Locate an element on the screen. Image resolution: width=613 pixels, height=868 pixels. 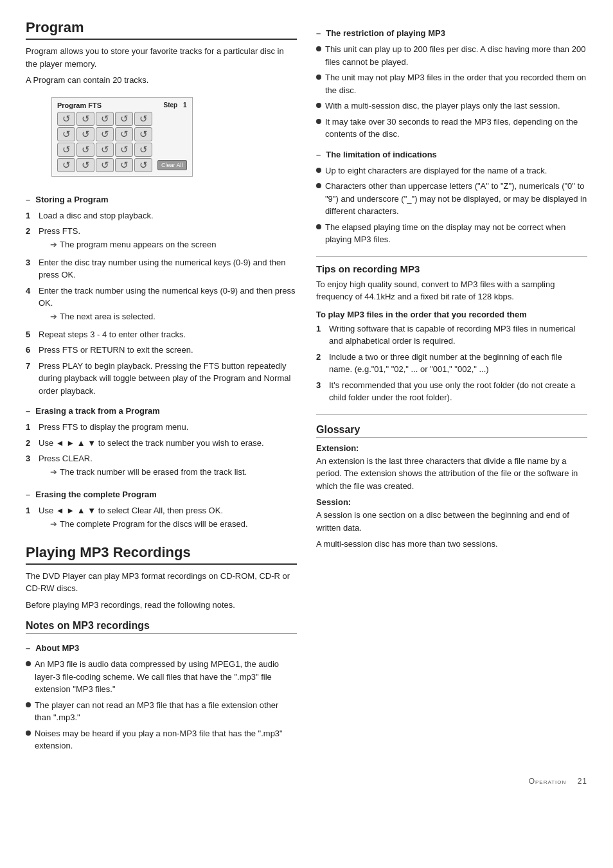
page-footer: Operation 21 is located at coordinates (306, 781).